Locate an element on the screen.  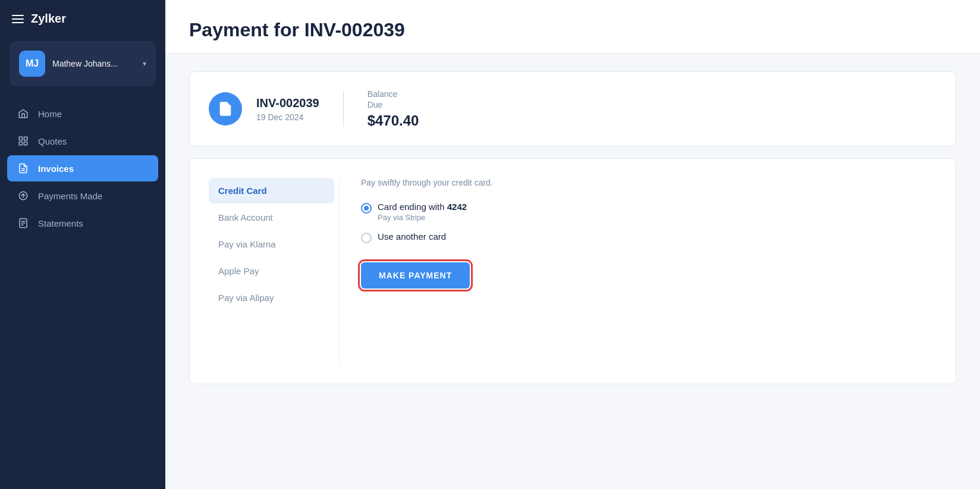
document-icon is located at coordinates (23, 223).